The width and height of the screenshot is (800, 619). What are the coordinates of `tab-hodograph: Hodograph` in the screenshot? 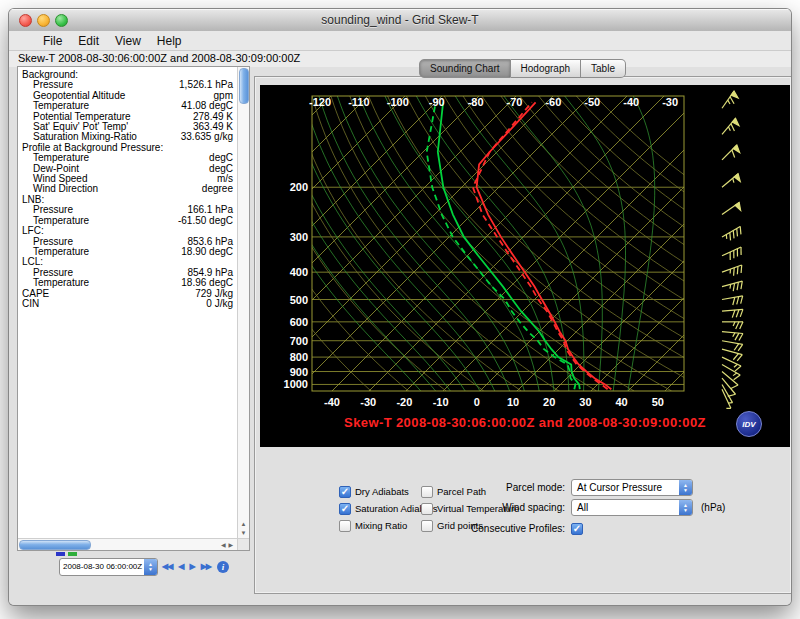 It's located at (546, 68).